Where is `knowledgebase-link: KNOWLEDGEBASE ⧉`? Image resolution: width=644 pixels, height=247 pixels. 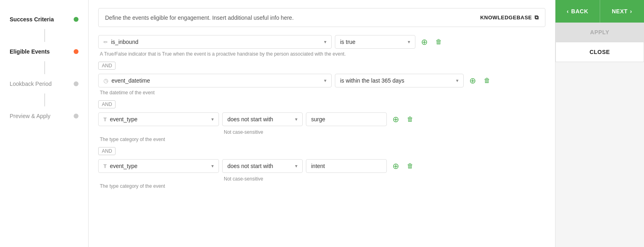 knowledgebase-link: KNOWLEDGEBASE ⧉ is located at coordinates (510, 18).